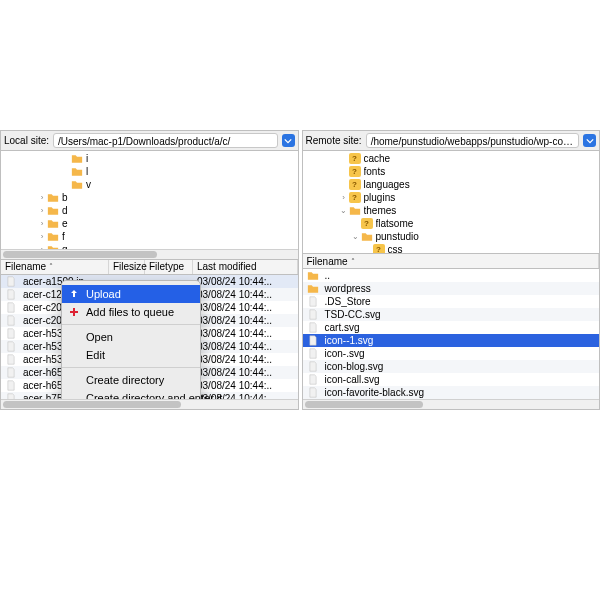  I want to click on menu-separator, so click(131, 324).